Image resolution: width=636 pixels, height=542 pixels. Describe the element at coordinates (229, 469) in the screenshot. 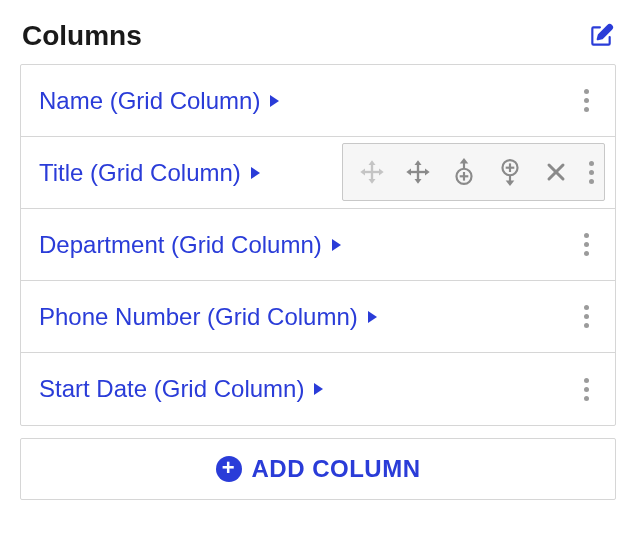

I see `plus-circle-icon` at that location.